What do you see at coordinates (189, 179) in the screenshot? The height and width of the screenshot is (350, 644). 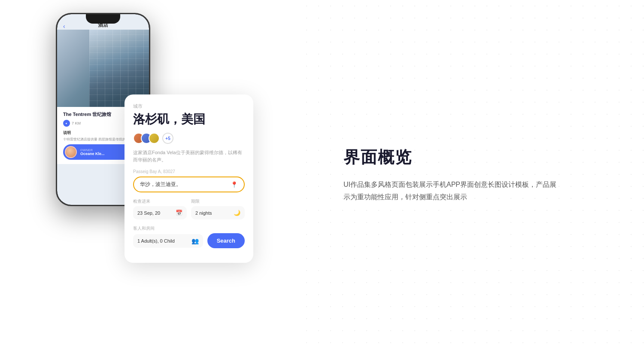 I see `booking-overlay-card: 城市 洛杉矶，美国 +5 这家酒店Fonda Vela位于美丽的蒙得维尔德，以稀…` at bounding box center [189, 179].